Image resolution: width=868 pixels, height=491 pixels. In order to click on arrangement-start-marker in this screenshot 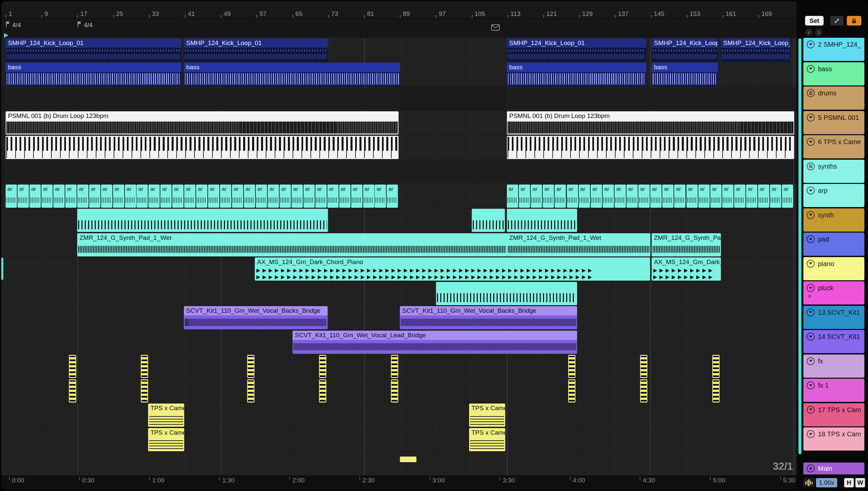, I will do `click(6, 35)`.